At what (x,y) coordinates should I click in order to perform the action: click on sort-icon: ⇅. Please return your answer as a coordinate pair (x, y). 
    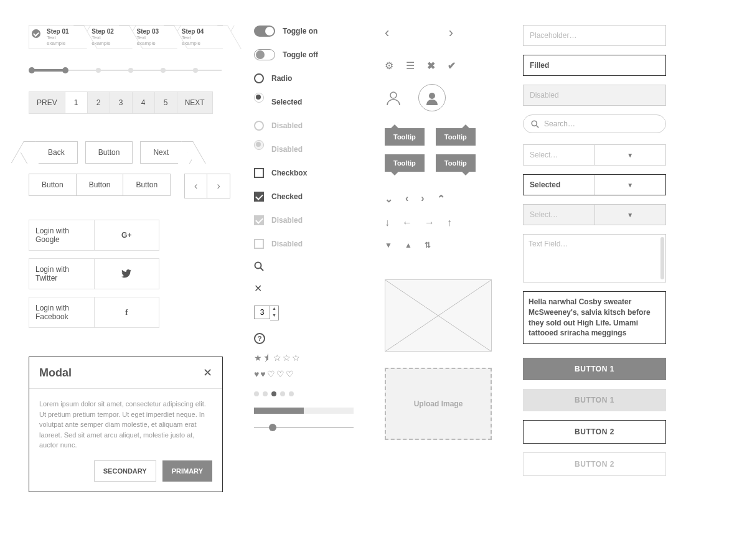
    Looking at the image, I should click on (428, 245).